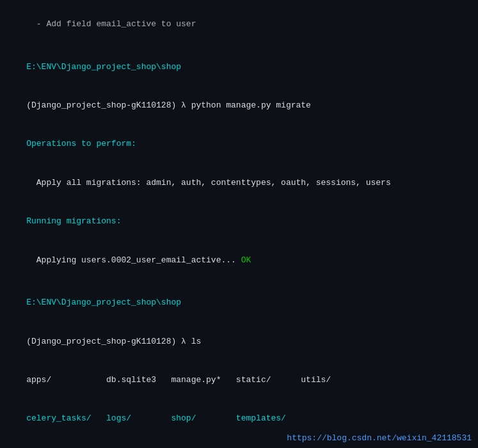 This screenshot has height=448, width=478. What do you see at coordinates (239, 419) in the screenshot?
I see `line-13: celery_tasks/ logs/ shop/ templates/` at bounding box center [239, 419].